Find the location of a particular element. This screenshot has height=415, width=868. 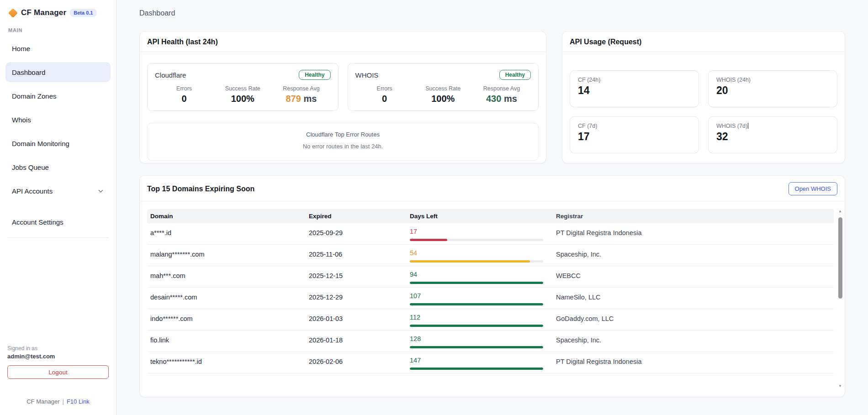

cell-expired: 2026-02-06 is located at coordinates (356, 362).